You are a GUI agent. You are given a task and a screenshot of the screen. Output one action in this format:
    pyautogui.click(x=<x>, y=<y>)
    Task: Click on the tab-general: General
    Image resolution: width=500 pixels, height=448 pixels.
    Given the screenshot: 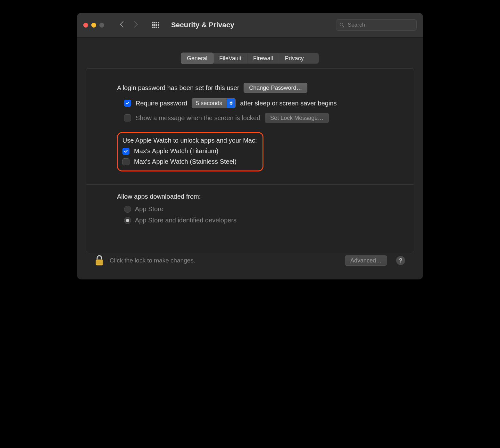 What is the action you would take?
    pyautogui.click(x=197, y=58)
    